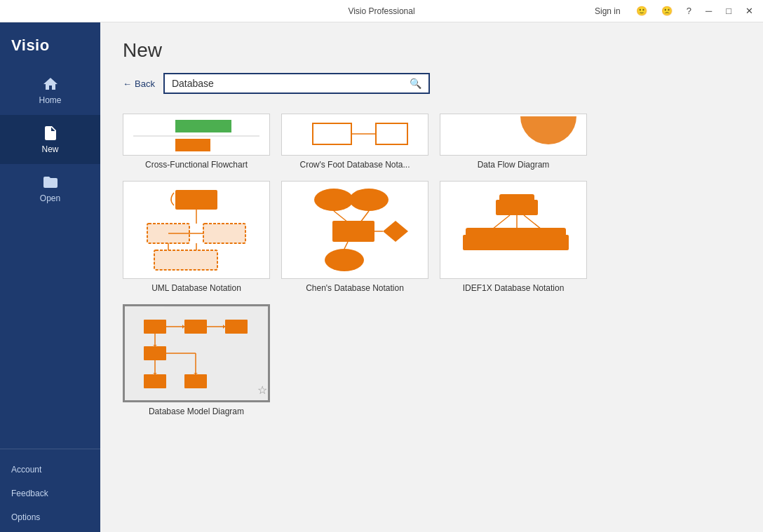  Describe the element at coordinates (50, 100) in the screenshot. I see `sidebar-item-home-label: Home` at that location.